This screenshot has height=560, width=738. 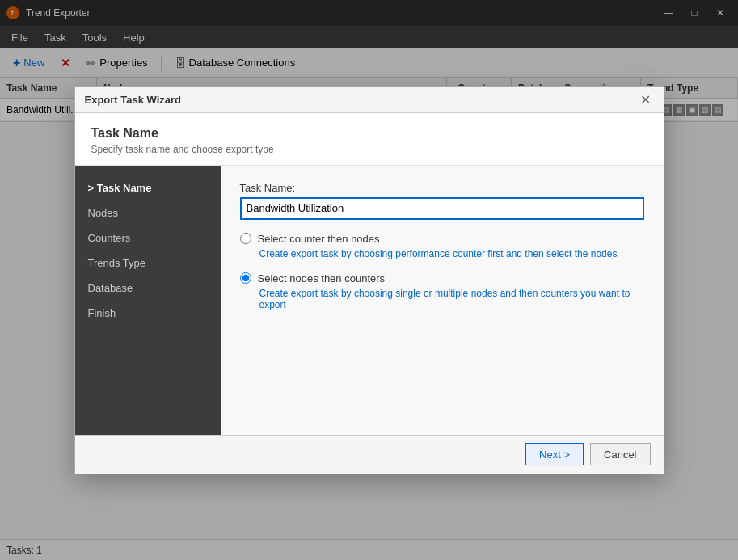 I want to click on radio-label-nodes-first: Select nodes then counters, so click(x=442, y=278).